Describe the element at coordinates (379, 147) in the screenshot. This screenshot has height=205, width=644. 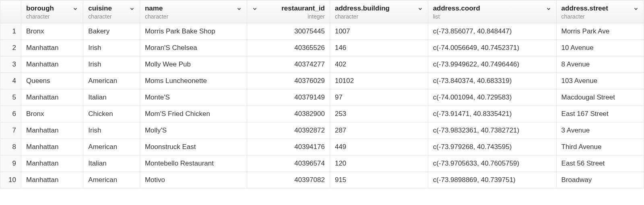
I see `cell-building: 449` at that location.